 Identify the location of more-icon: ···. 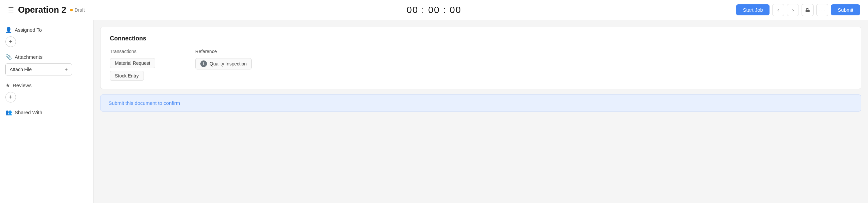
(822, 10).